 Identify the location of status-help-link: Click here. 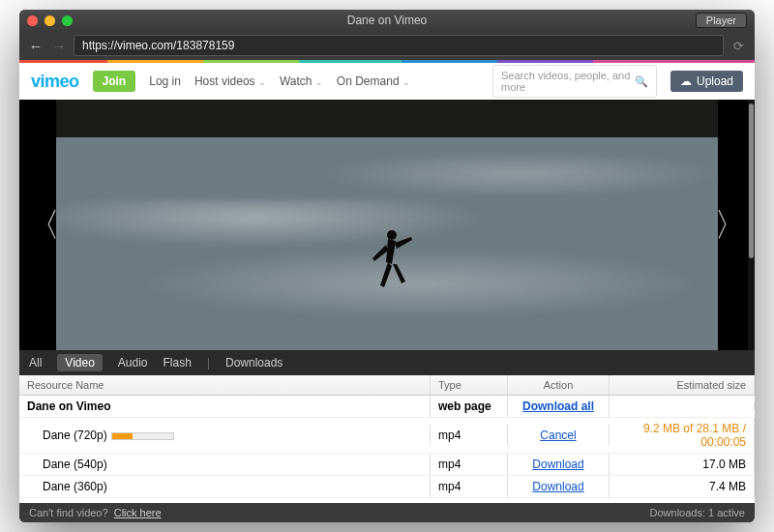
(137, 513).